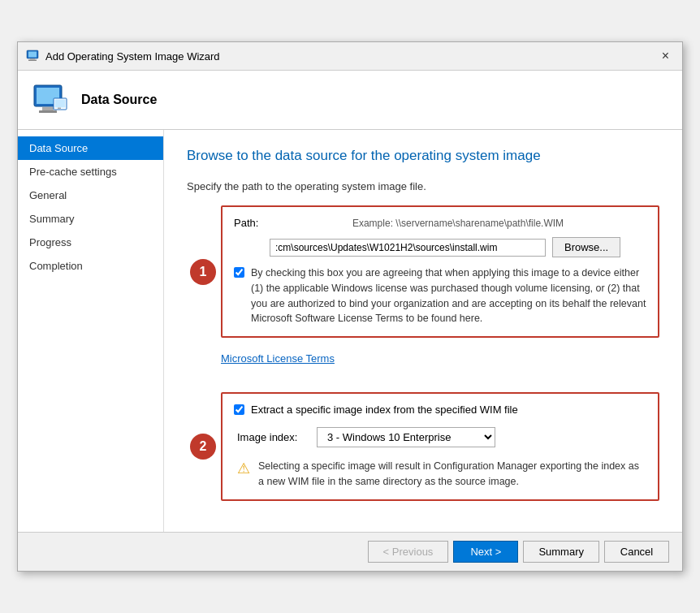  What do you see at coordinates (32, 56) in the screenshot?
I see `wizard-title-icon` at bounding box center [32, 56].